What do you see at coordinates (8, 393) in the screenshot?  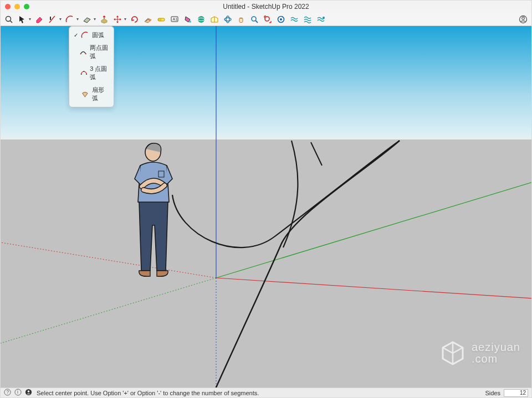 I see `help-icon: ?` at bounding box center [8, 393].